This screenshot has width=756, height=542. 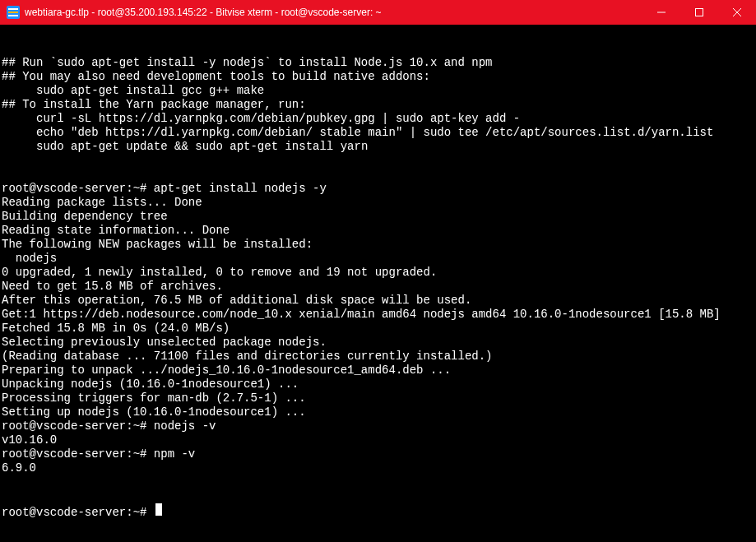 I want to click on terminal-line: Preparing to unpack .../nodejs_10.16.0-1…, so click(x=378, y=370).